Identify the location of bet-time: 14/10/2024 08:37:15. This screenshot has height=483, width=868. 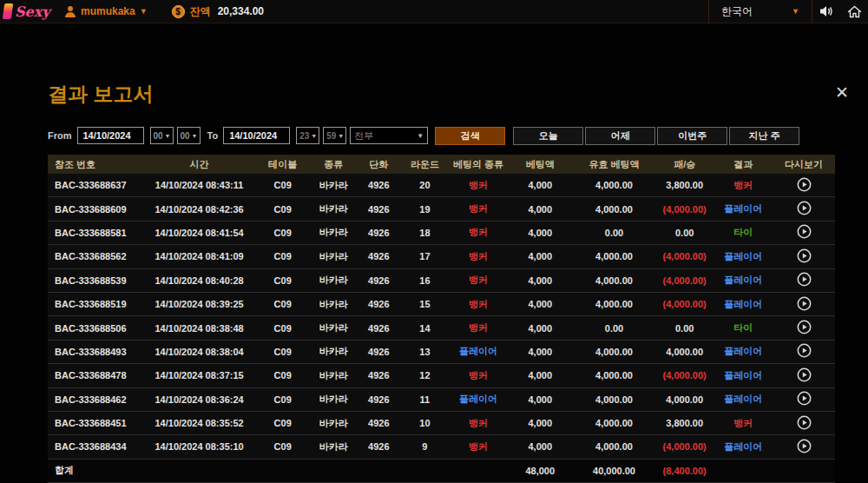
(200, 375).